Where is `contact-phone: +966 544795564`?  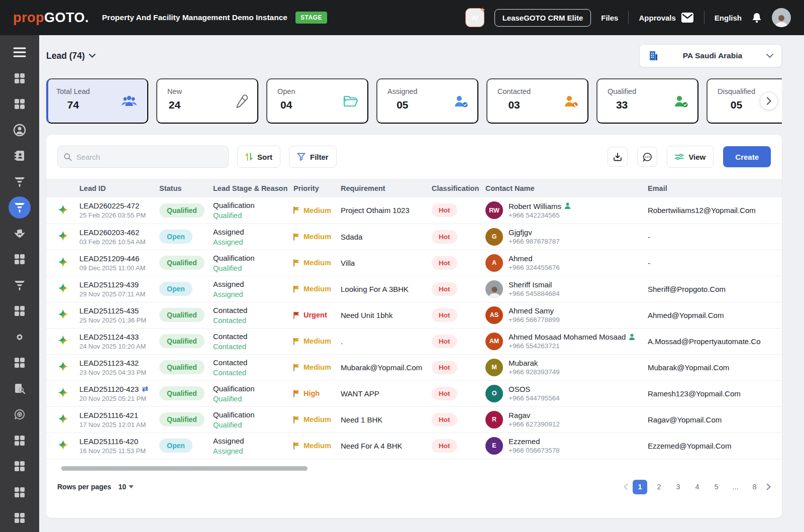
contact-phone: +966 544795564 is located at coordinates (534, 398).